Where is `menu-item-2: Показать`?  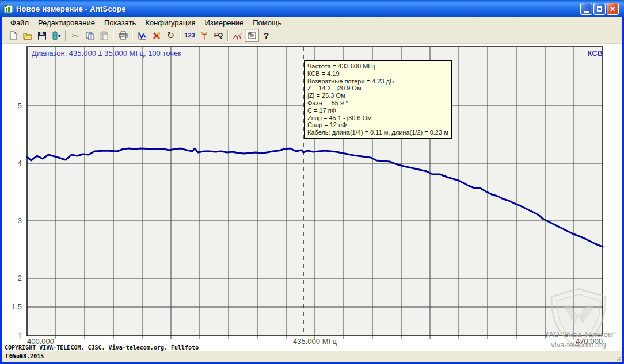
menu-item-2: Показать is located at coordinates (120, 23).